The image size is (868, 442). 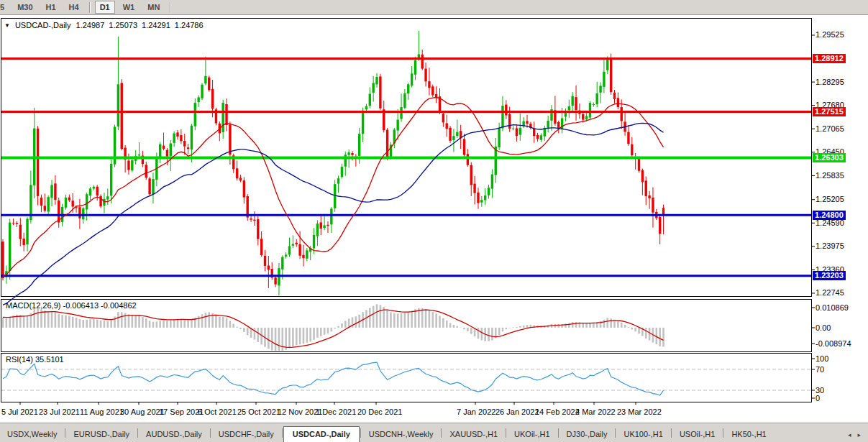 What do you see at coordinates (129, 7) in the screenshot?
I see `timeframe-button-w1: W1` at bounding box center [129, 7].